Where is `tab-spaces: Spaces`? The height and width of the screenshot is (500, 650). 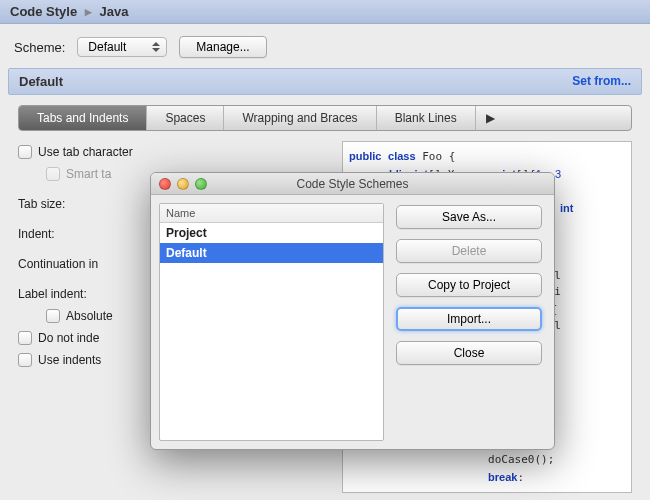
tab-spaces: Spaces is located at coordinates (186, 118).